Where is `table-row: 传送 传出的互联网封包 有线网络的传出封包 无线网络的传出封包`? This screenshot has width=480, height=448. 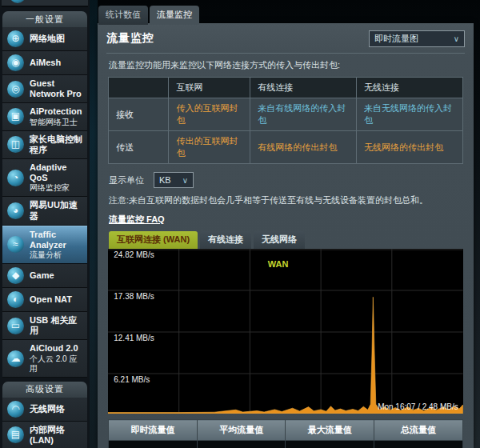
table-row: 传送 传出的互联网封包 有线网络的传出封包 无线网络的传出封包 is located at coordinates (286, 147).